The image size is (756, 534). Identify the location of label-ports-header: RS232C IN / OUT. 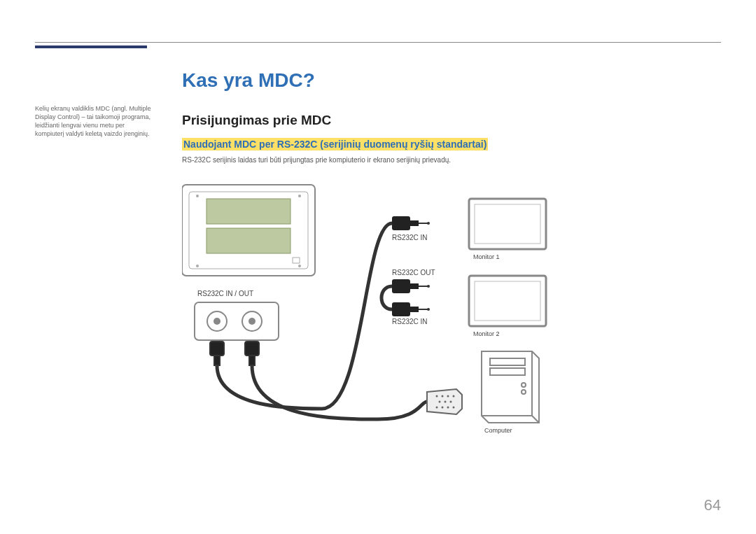
(225, 294).